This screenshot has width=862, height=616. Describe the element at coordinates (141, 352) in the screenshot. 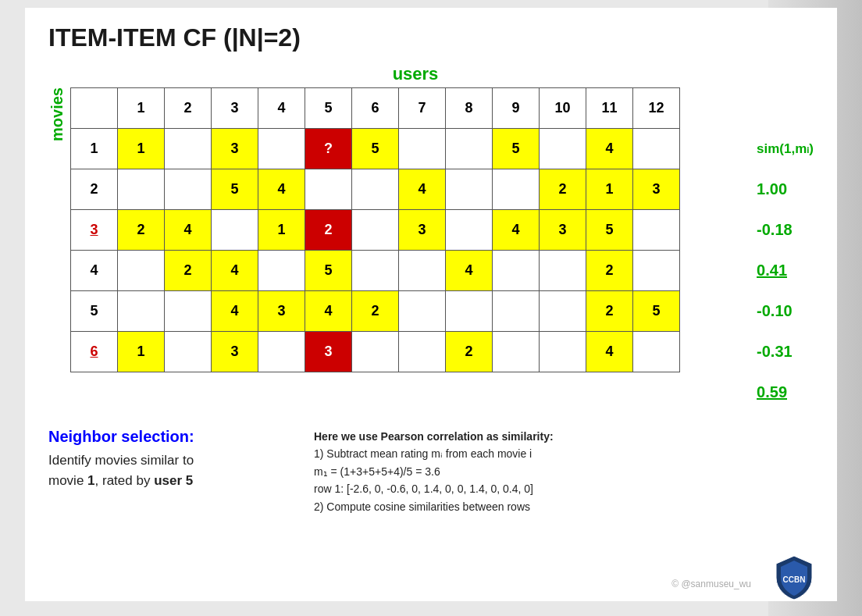

I see `cell-r5-c0: 1` at that location.